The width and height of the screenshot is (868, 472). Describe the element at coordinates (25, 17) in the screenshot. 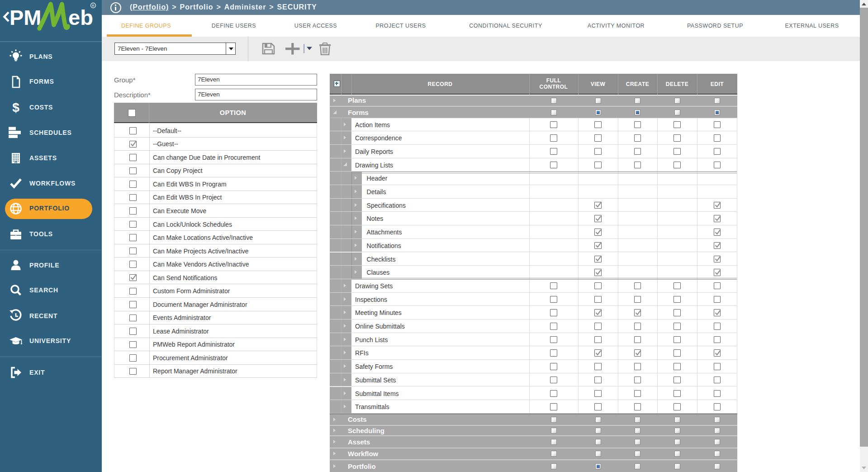

I see `svg-text: PM` at that location.